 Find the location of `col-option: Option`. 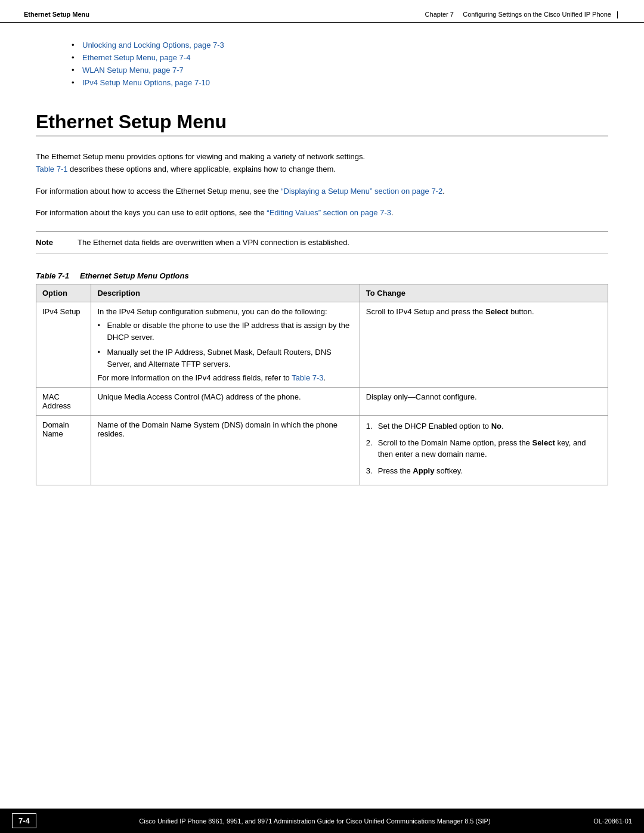

col-option: Option is located at coordinates (64, 293).